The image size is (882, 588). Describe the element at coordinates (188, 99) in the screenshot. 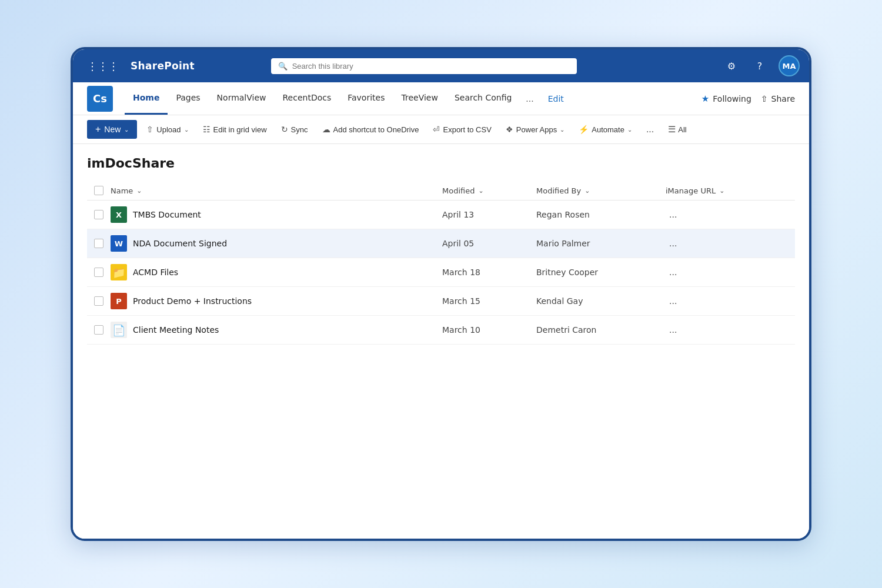

I see `nav-item-pages: Pages` at that location.